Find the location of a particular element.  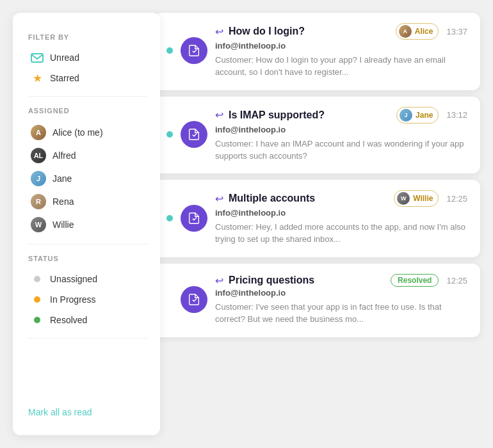

reply-icon-3: ↩ is located at coordinates (219, 198).